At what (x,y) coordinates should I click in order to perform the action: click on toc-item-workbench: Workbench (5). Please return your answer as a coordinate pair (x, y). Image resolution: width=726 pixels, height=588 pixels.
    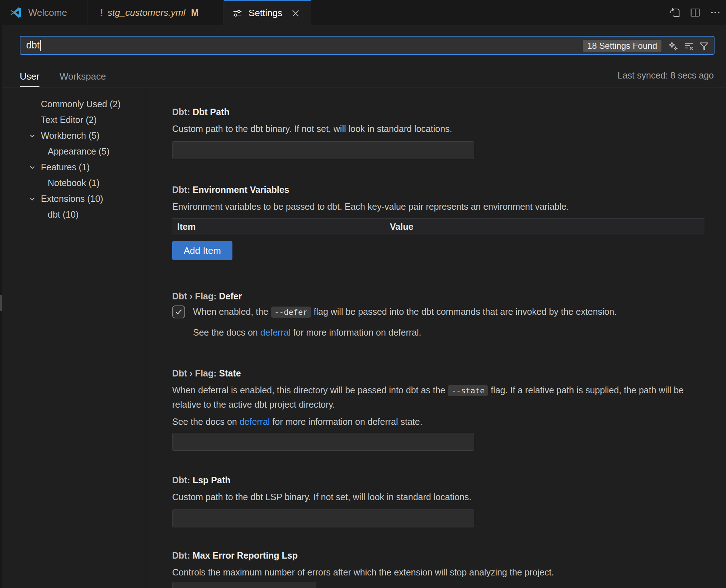
    Looking at the image, I should click on (73, 136).